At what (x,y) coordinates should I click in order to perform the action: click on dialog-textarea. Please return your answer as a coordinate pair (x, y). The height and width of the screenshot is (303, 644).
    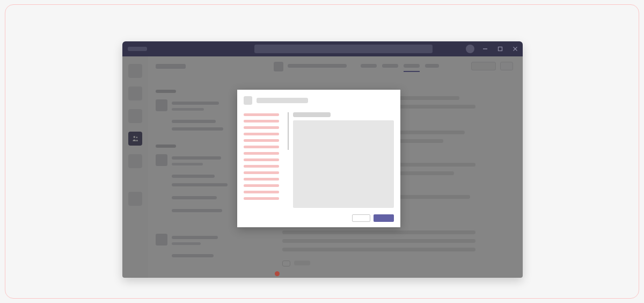
    Looking at the image, I should click on (343, 164).